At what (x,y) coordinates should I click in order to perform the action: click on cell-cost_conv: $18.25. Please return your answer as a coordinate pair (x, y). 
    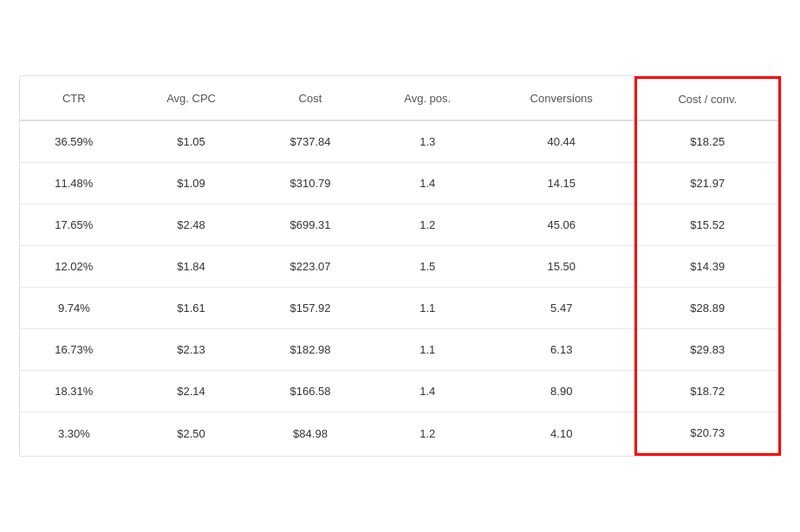
    Looking at the image, I should click on (708, 142).